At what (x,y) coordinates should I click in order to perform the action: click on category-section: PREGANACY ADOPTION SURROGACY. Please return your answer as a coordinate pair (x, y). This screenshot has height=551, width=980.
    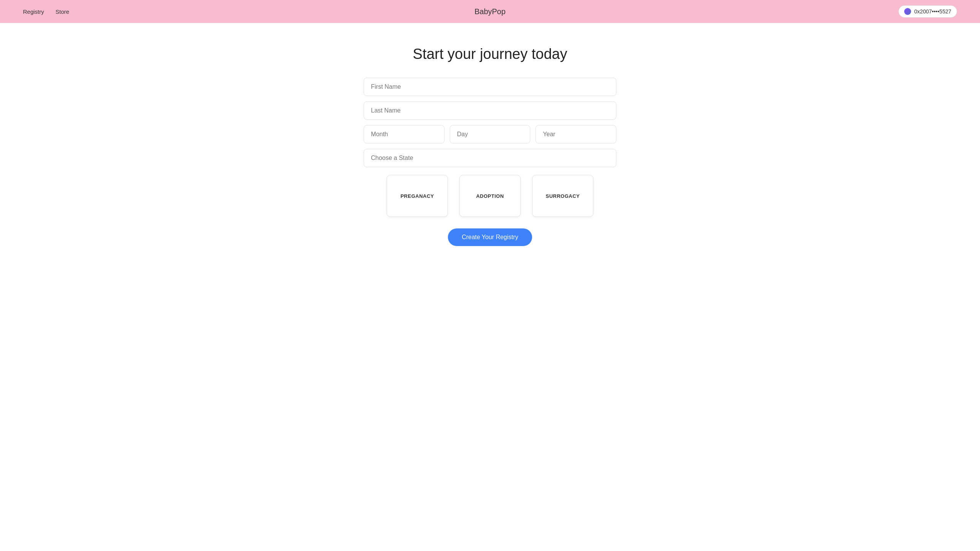
    Looking at the image, I should click on (490, 196).